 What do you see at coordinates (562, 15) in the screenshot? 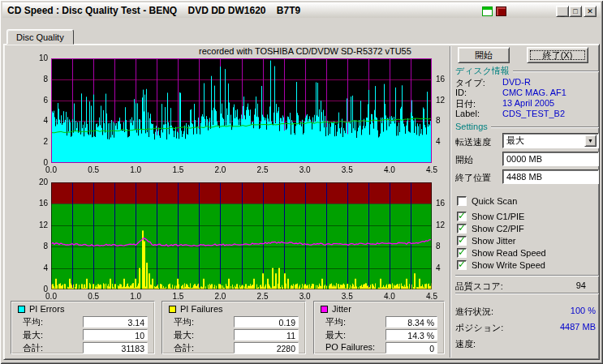
I see `minimize-icon: _` at bounding box center [562, 15].